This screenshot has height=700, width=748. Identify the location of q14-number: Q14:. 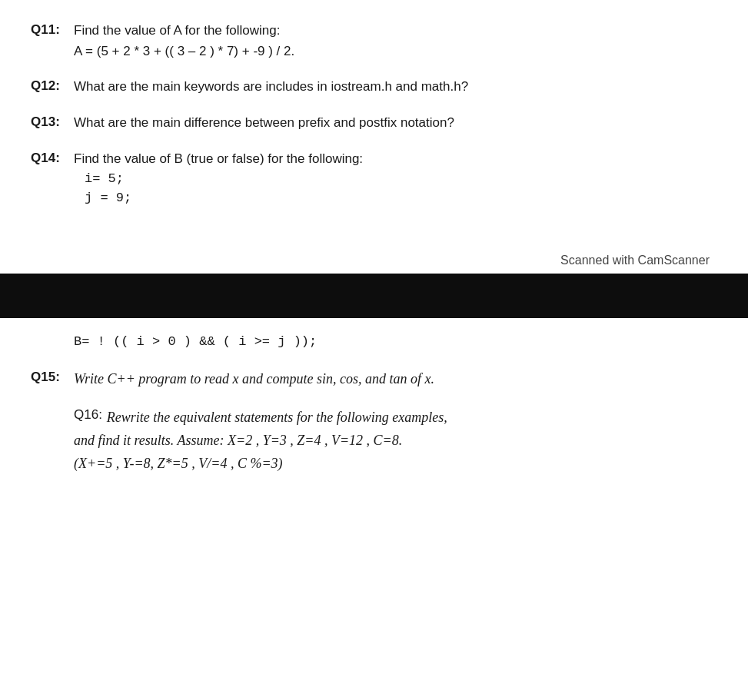
(52, 158).